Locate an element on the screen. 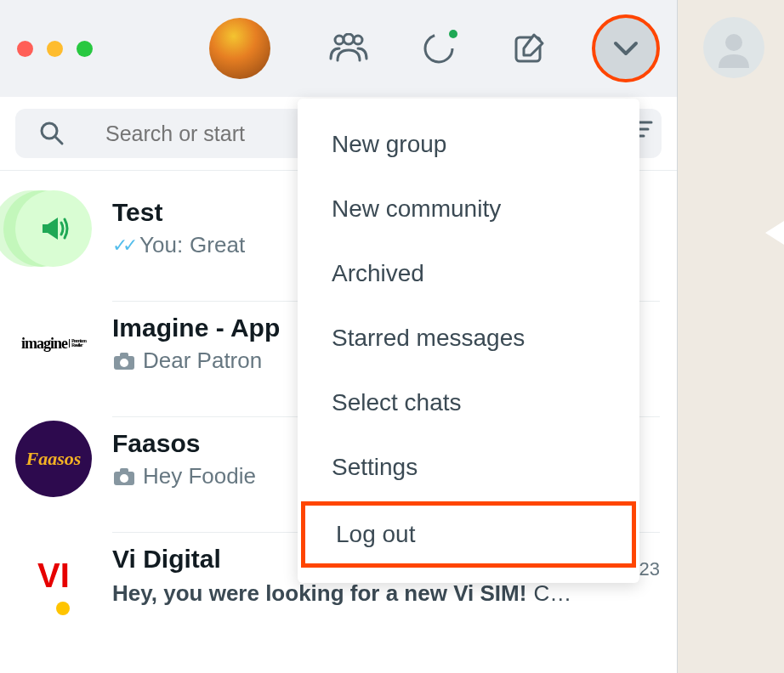 The width and height of the screenshot is (784, 673). profile-avatar is located at coordinates (240, 48).